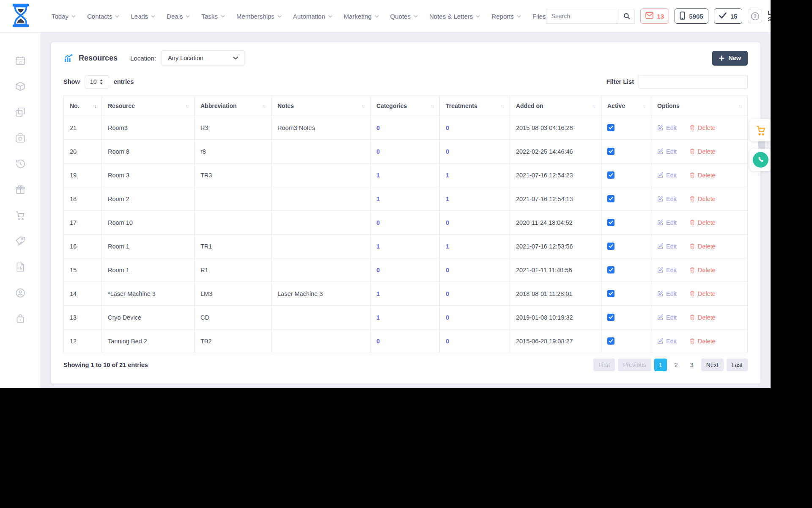  Describe the element at coordinates (700, 106) in the screenshot. I see `column-header-options: Options↑↓` at that location.